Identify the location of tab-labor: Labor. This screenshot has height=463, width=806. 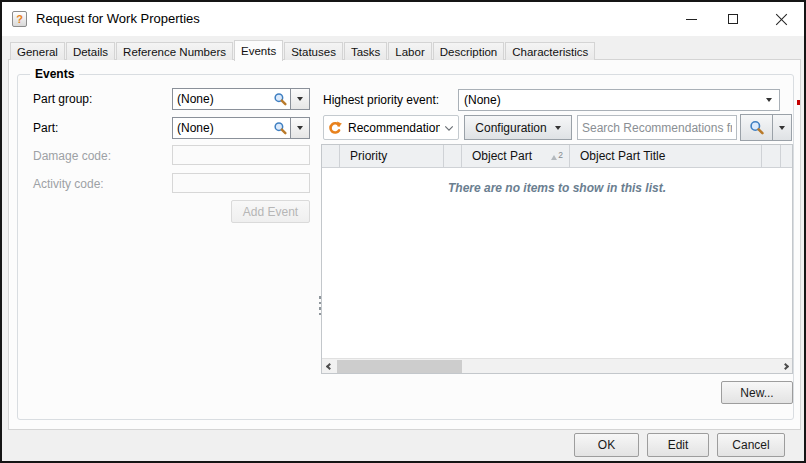
(410, 51).